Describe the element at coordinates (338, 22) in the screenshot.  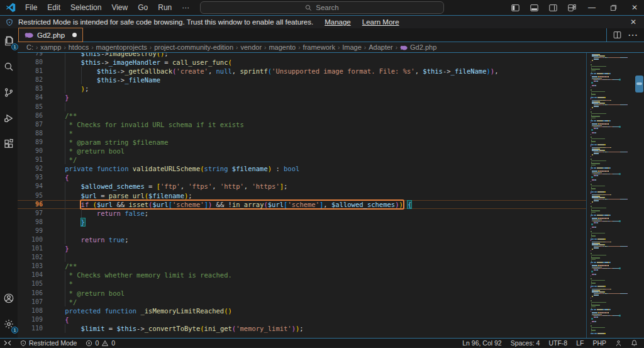
I see `manage-link: Manage` at that location.